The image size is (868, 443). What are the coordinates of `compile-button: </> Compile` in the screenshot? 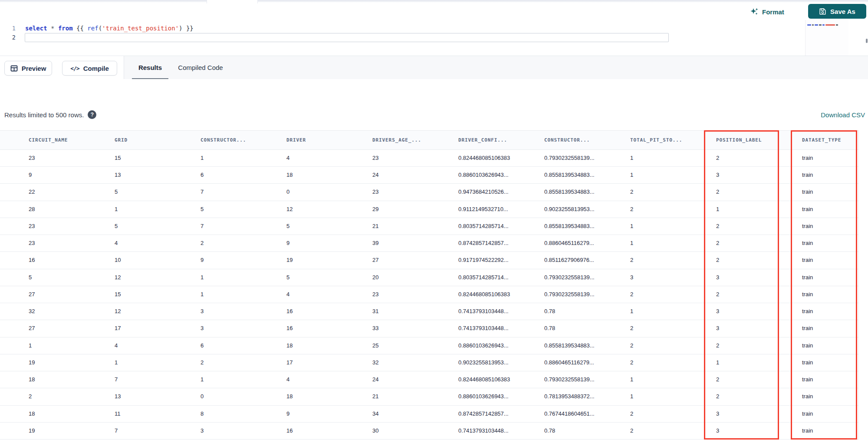 It's located at (89, 68).